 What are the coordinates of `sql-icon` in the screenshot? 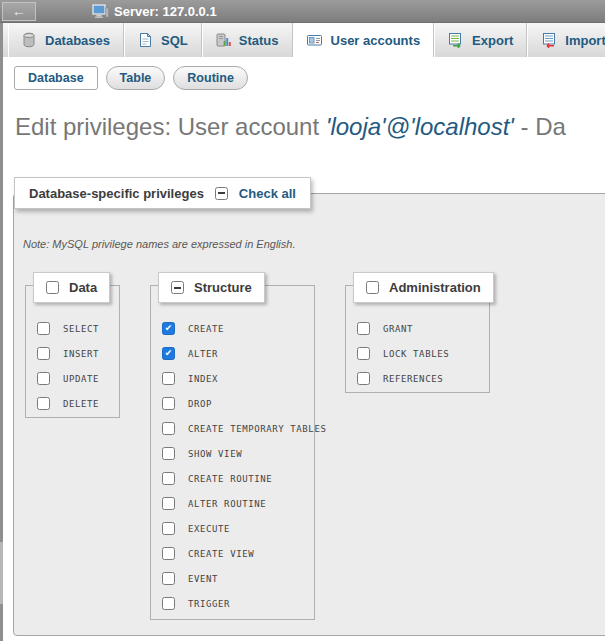 It's located at (145, 40).